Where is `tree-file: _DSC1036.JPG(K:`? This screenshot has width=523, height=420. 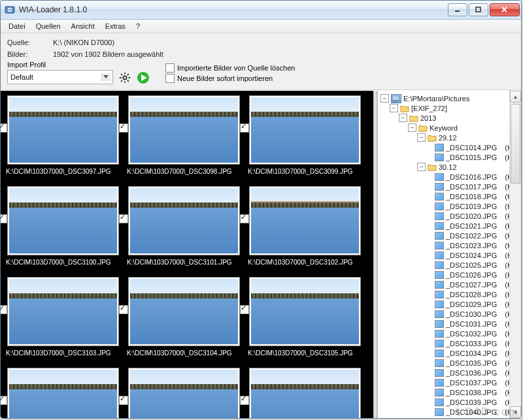 tree-file: _DSC1036.JPG(K: is located at coordinates (451, 372).